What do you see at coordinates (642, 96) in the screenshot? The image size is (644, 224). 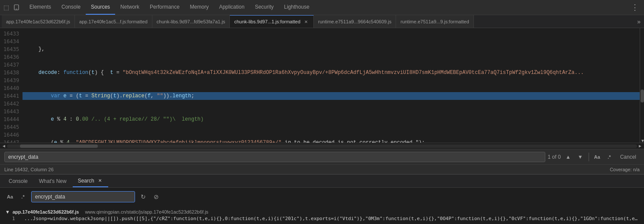 I see `scrollbar-thumb-vertical` at bounding box center [642, 96].